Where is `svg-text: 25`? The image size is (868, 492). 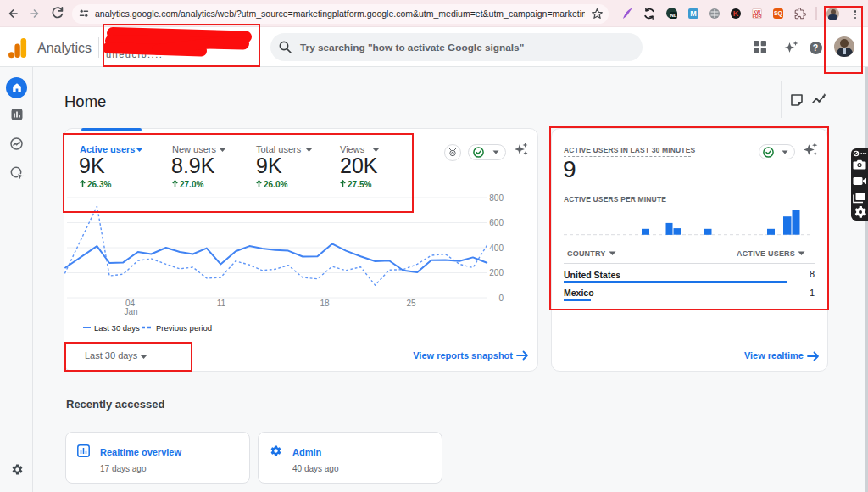
svg-text: 25 is located at coordinates (411, 304).